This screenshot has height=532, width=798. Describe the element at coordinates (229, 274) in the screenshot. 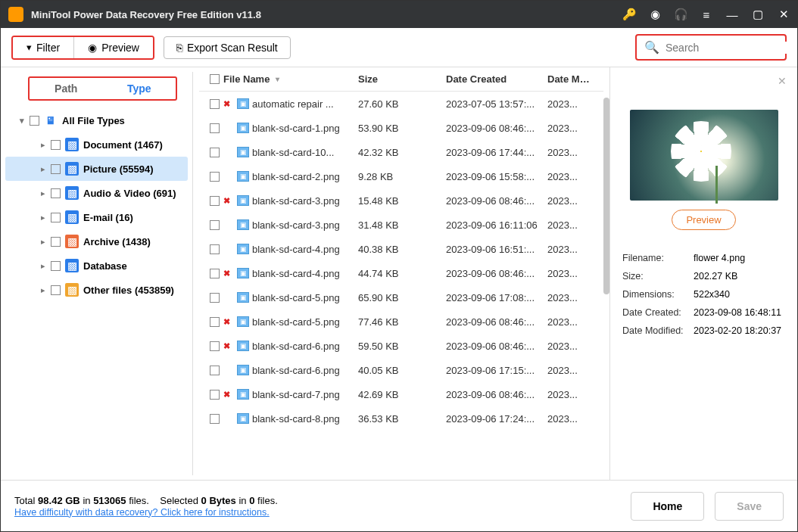

I see `deleted-icon: ✖` at that location.